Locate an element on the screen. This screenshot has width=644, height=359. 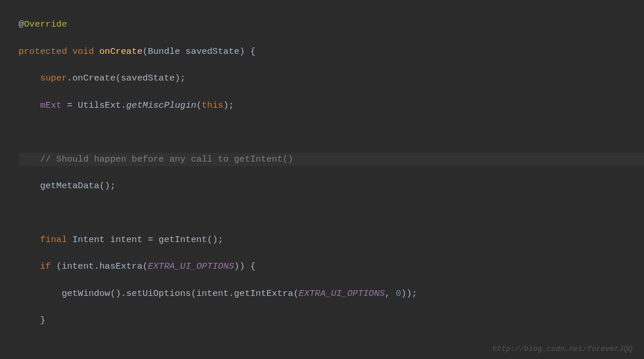
code-text: (Bundle savedState) { is located at coordinates (199, 52).